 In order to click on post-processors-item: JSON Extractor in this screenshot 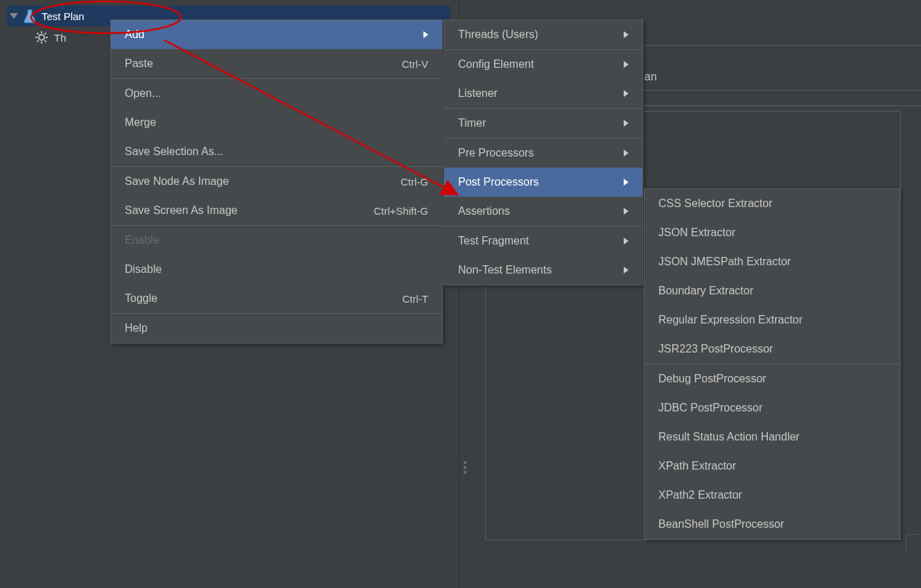, I will do `click(772, 233)`.